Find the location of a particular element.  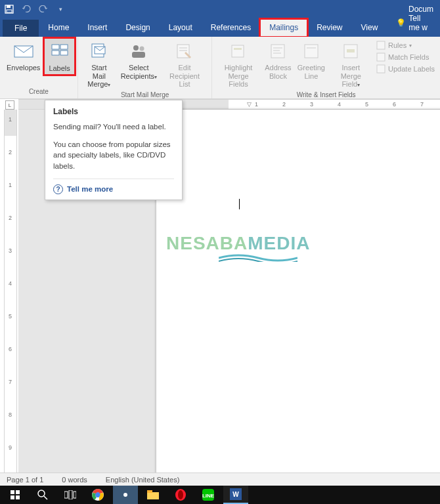

address-block-button: AddressBlock is located at coordinates (278, 60).